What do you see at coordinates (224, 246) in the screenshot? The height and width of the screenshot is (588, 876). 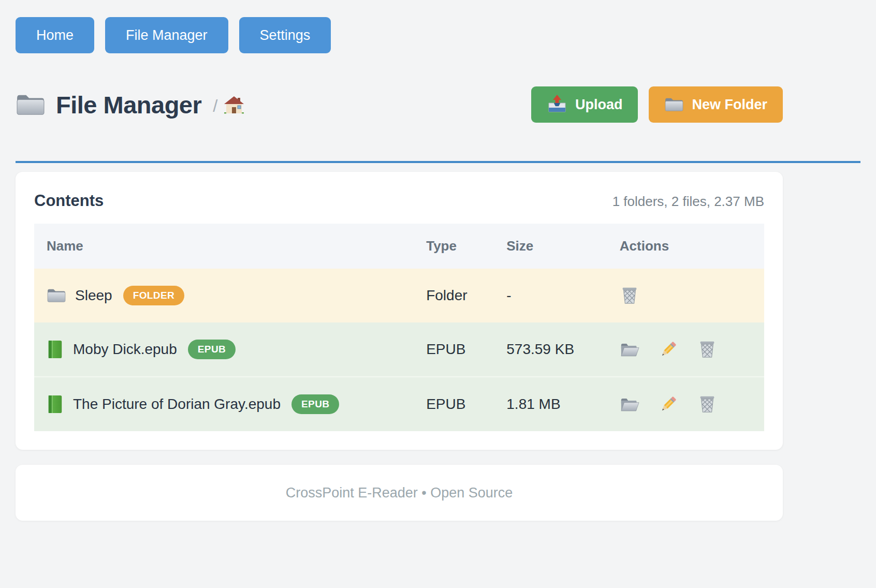 I see `column-header-name: Name` at bounding box center [224, 246].